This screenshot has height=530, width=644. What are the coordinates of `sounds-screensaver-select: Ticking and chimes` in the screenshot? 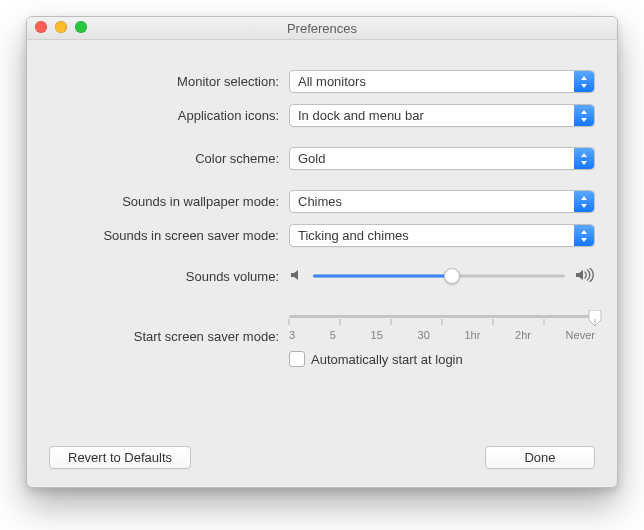 It's located at (442, 236).